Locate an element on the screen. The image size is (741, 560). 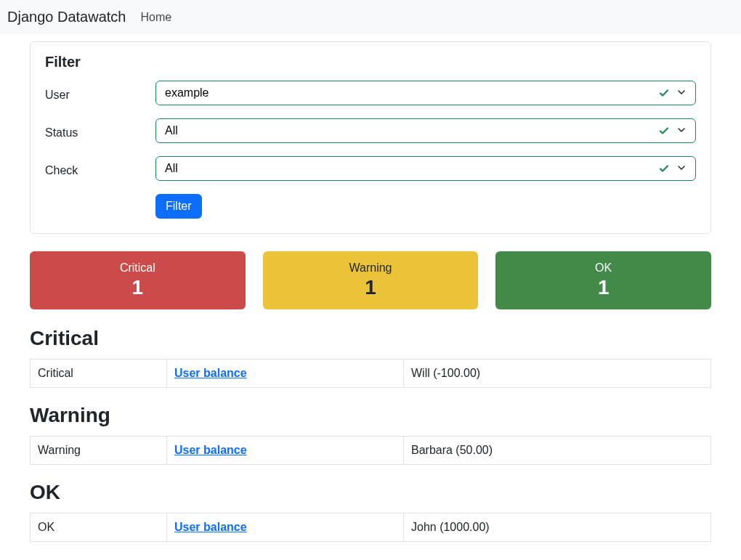
cell-payload: Will (-100.00) is located at coordinates (558, 373).